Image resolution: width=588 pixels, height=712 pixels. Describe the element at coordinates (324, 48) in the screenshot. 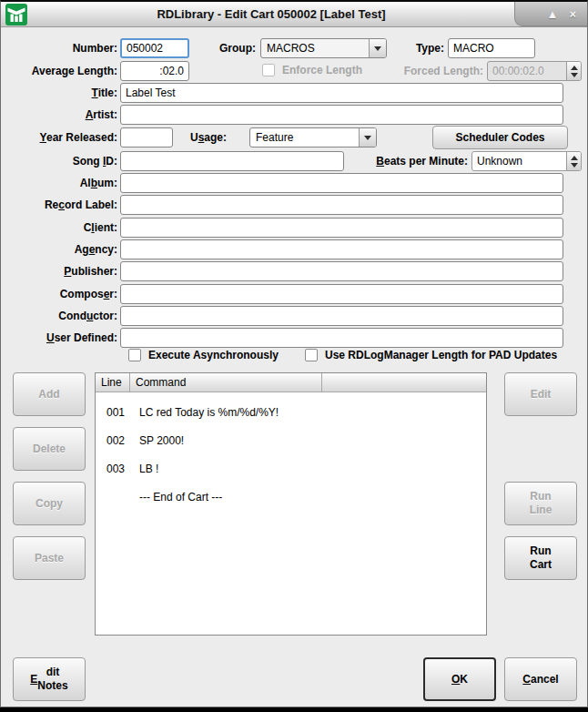

I see `group-select: MACROS` at that location.